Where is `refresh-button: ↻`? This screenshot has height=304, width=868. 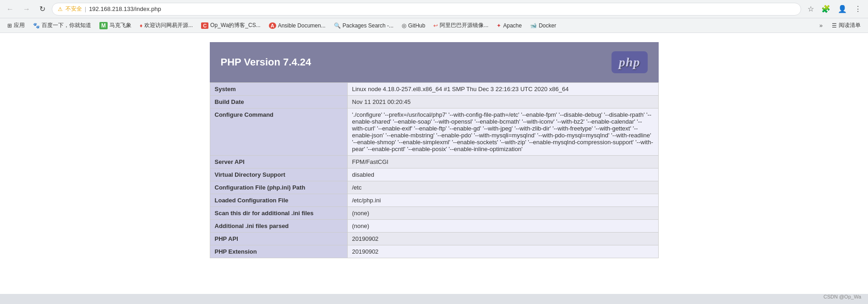
refresh-button: ↻ is located at coordinates (42, 9).